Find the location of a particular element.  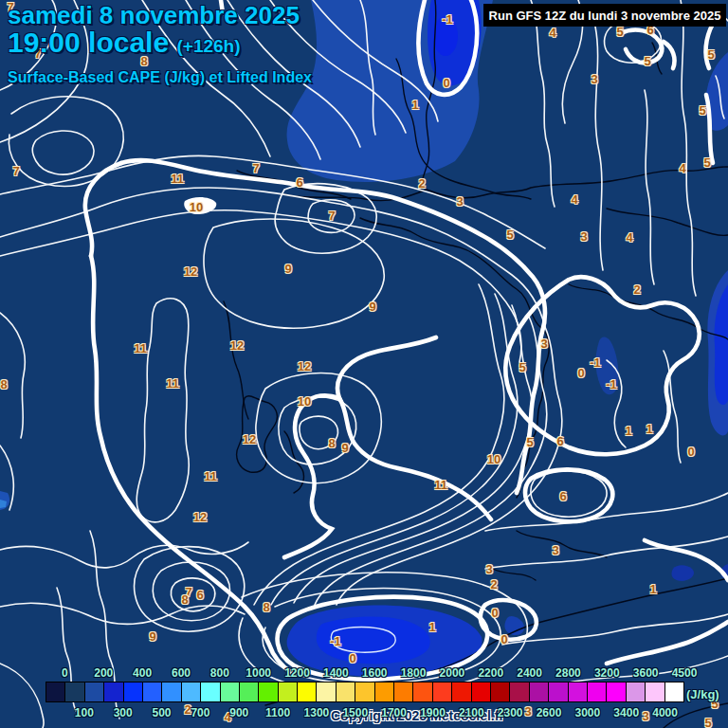

valid-time: 19:00 locale (+126h) is located at coordinates (159, 45).